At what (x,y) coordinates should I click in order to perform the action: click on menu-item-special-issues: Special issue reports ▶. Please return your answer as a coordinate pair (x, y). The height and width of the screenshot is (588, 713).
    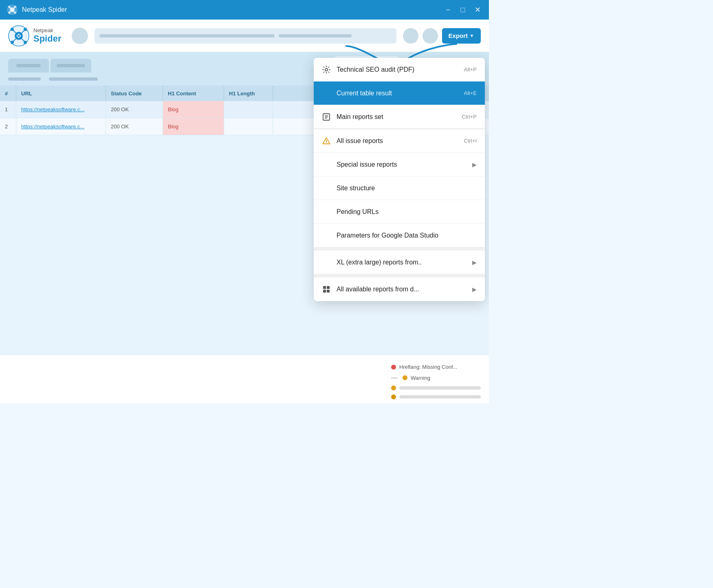
    Looking at the image, I should click on (399, 165).